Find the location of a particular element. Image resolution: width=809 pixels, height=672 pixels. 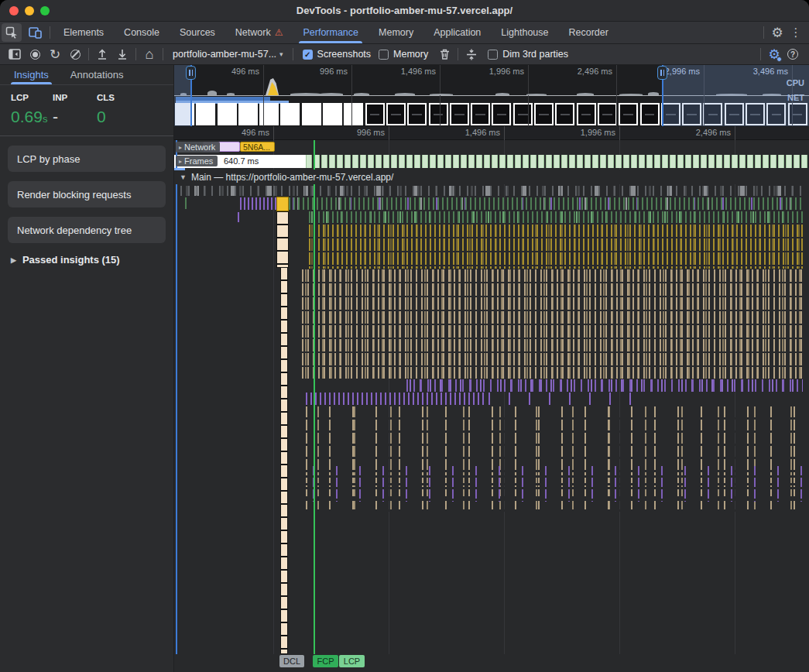

timeline-overview: CPU NET 496 ms996 ms1,496 ms1,996 ms2,49… is located at coordinates (492, 96).